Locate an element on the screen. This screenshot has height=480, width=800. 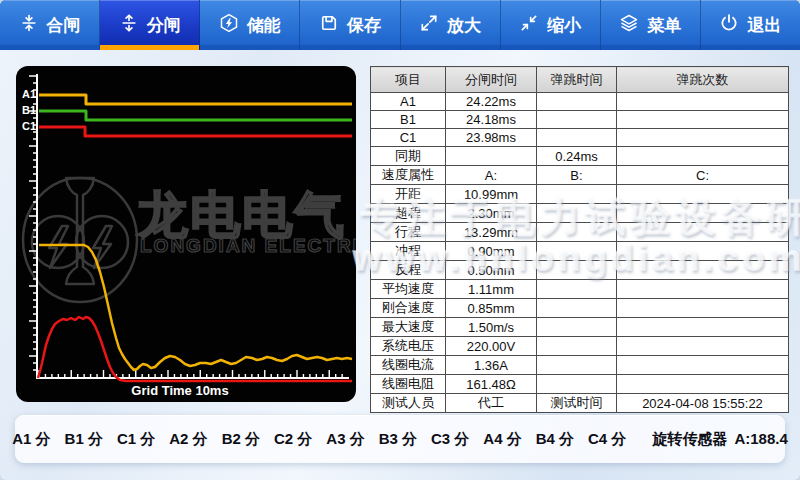
phase-state: C4 分 is located at coordinates (607, 440).